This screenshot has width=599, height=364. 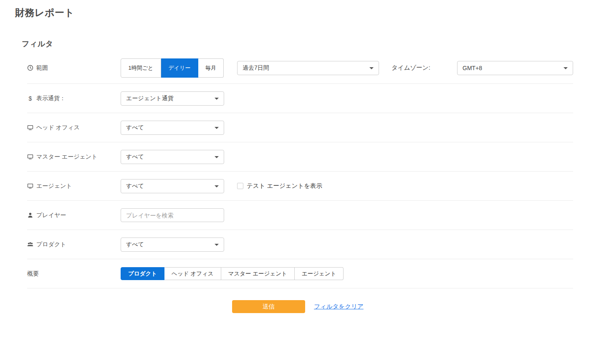 What do you see at coordinates (300, 10) in the screenshot?
I see `page-title: 財務レポート` at bounding box center [300, 10].